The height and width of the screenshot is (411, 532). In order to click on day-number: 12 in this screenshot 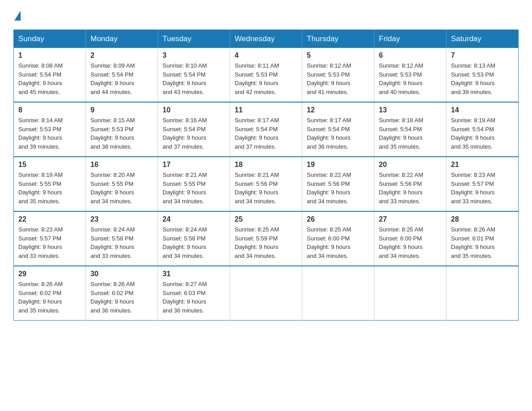, I will do `click(338, 110)`.